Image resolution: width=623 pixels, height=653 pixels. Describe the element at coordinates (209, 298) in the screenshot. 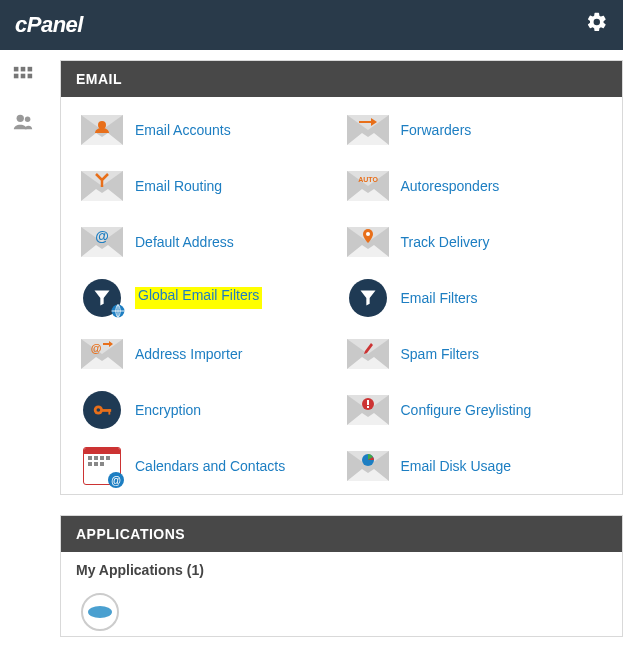

I see `item-global-email-filters: Global Email Filters` at that location.